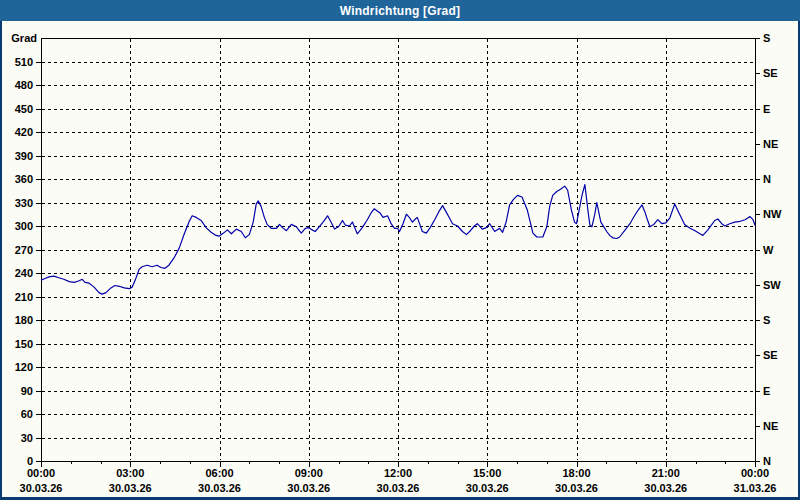 This screenshot has height=500, width=800. I want to click on y-axis-tick-label: 210, so click(24, 297).